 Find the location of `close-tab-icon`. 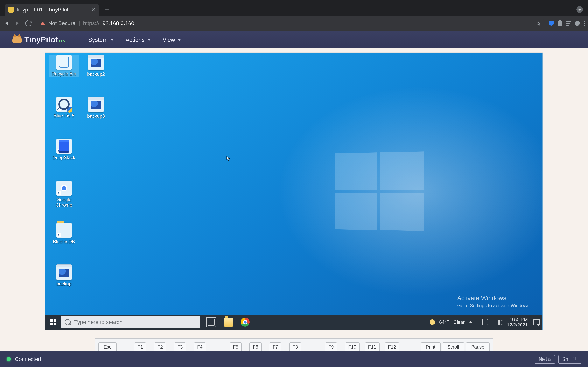

close-tab-icon is located at coordinates (93, 10).